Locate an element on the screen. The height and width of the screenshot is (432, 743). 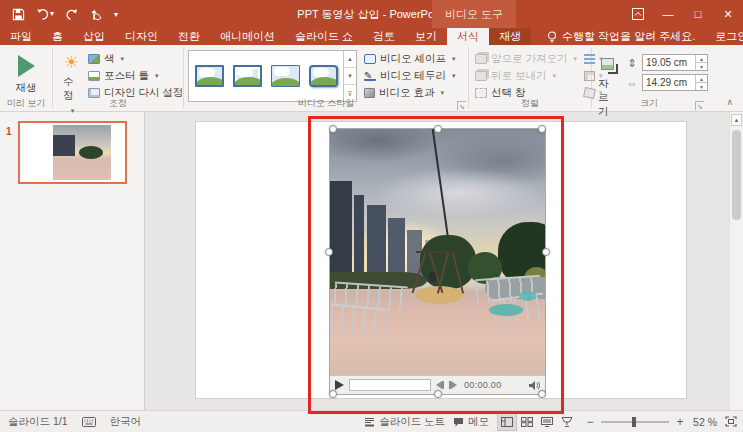
poster-frame-caret-icon: ▾ is located at coordinates (157, 76).